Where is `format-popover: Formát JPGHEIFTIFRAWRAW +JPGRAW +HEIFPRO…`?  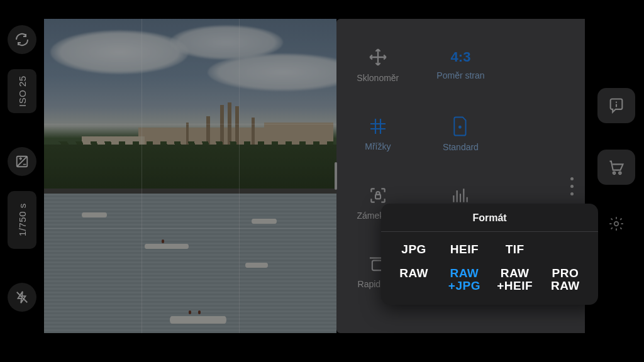
format-popover: Formát JPGHEIFTIFRAWRAW +JPGRAW +HEIFPRO… is located at coordinates (489, 254).